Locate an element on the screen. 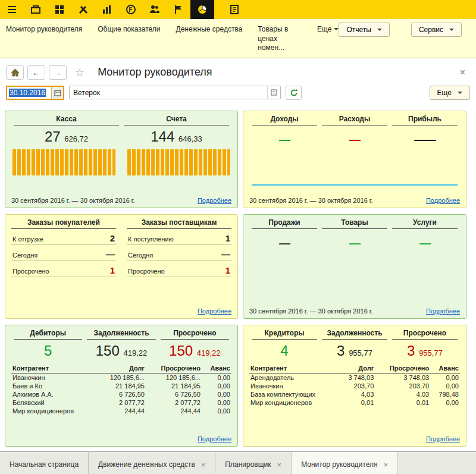 The width and height of the screenshot is (476, 474). top-icon-bar is located at coordinates (238, 10).